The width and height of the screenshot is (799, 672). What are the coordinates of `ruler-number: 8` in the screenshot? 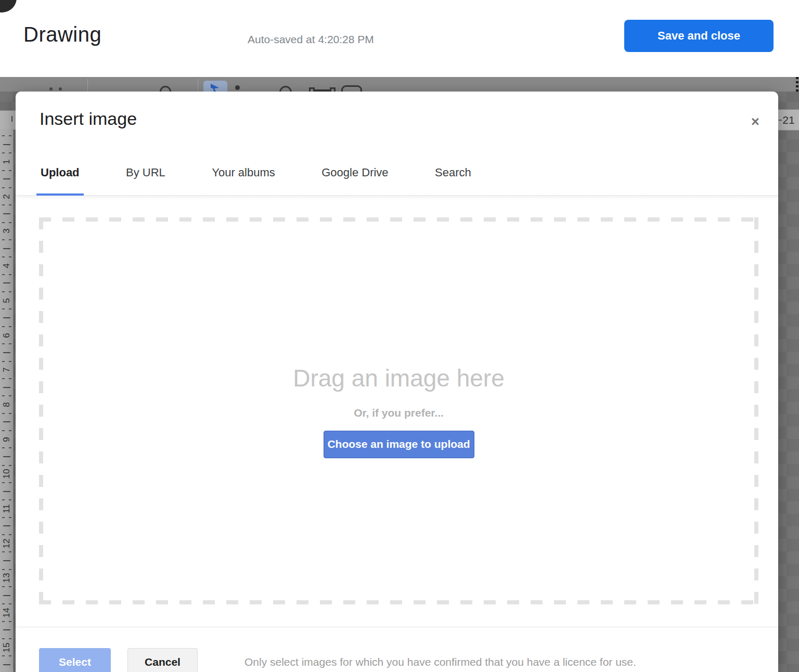 It's located at (7, 405).